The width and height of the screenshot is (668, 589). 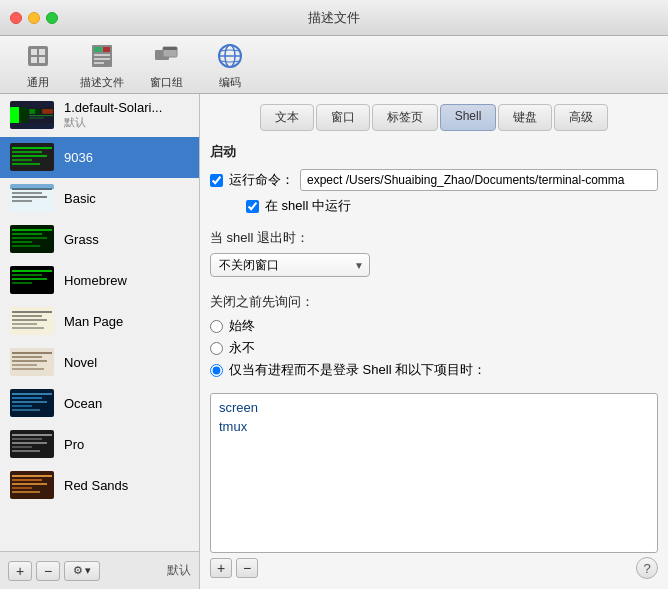 I want to click on shell-exit-select: 不关闭窗口 关闭窗口 关闭标签页, so click(x=290, y=265).